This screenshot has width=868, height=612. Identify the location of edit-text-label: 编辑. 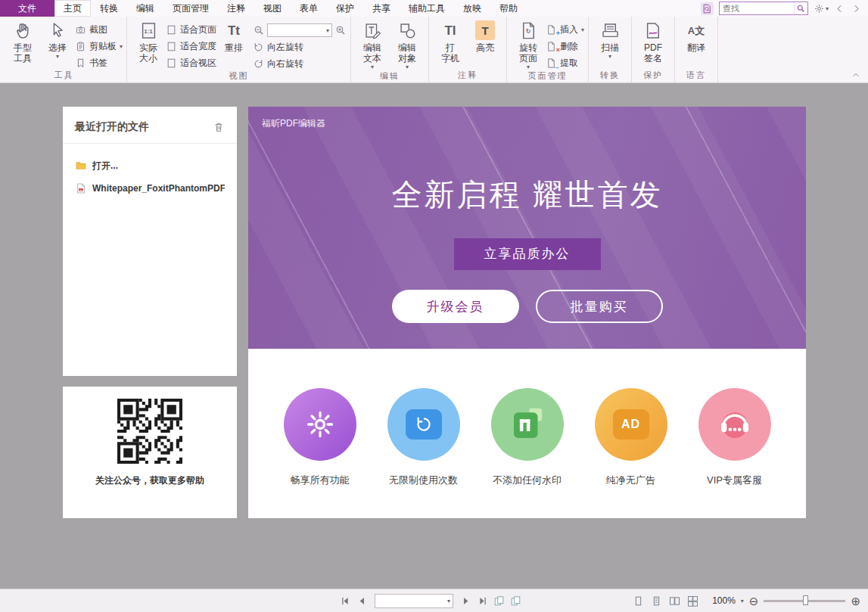
(372, 48).